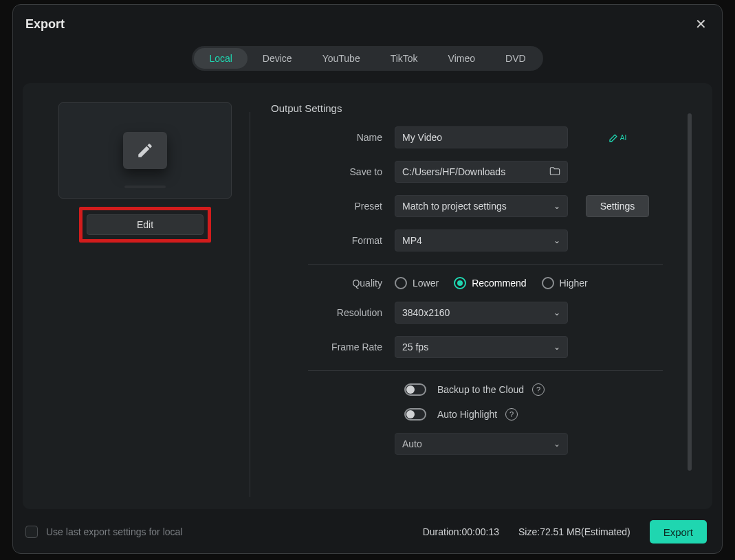 The image size is (735, 560). Describe the element at coordinates (481, 444) in the screenshot. I see `auto-select: Auto ⌄` at that location.